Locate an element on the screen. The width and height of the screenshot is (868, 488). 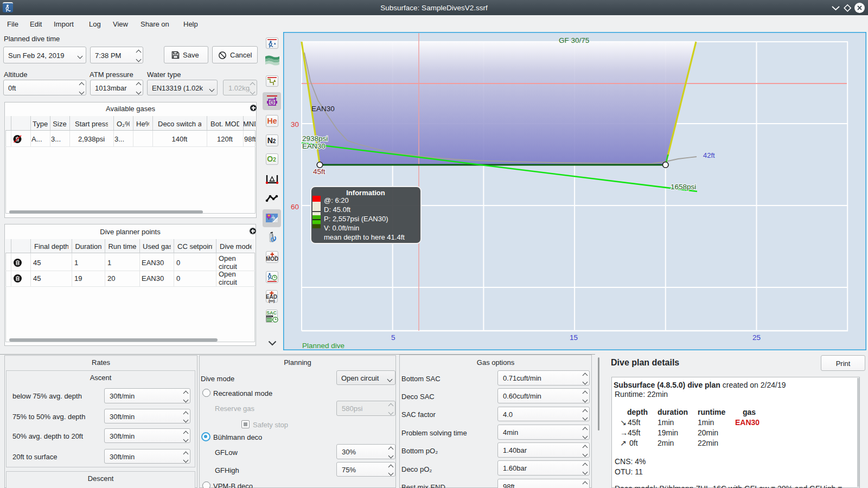
svg-text: P: 2,557psi (EAN30) is located at coordinates (356, 219).